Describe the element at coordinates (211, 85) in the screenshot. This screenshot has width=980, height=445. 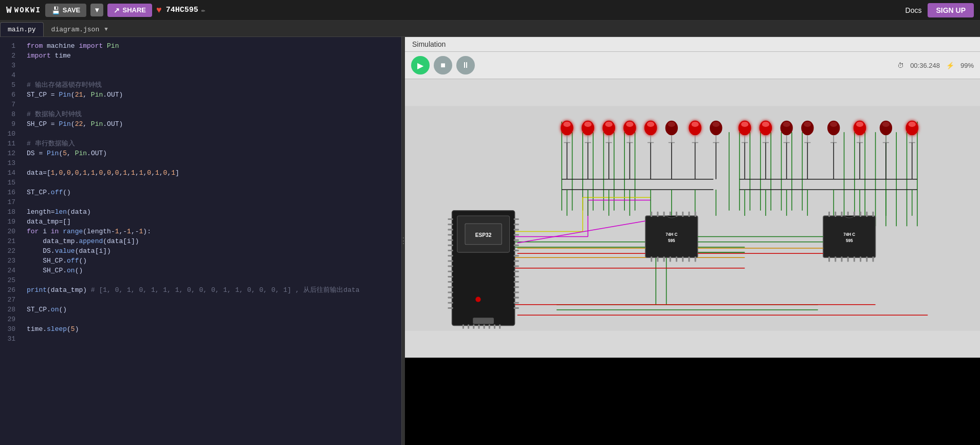
I see `code-line: # 输出存储器锁存时钟线` at that location.